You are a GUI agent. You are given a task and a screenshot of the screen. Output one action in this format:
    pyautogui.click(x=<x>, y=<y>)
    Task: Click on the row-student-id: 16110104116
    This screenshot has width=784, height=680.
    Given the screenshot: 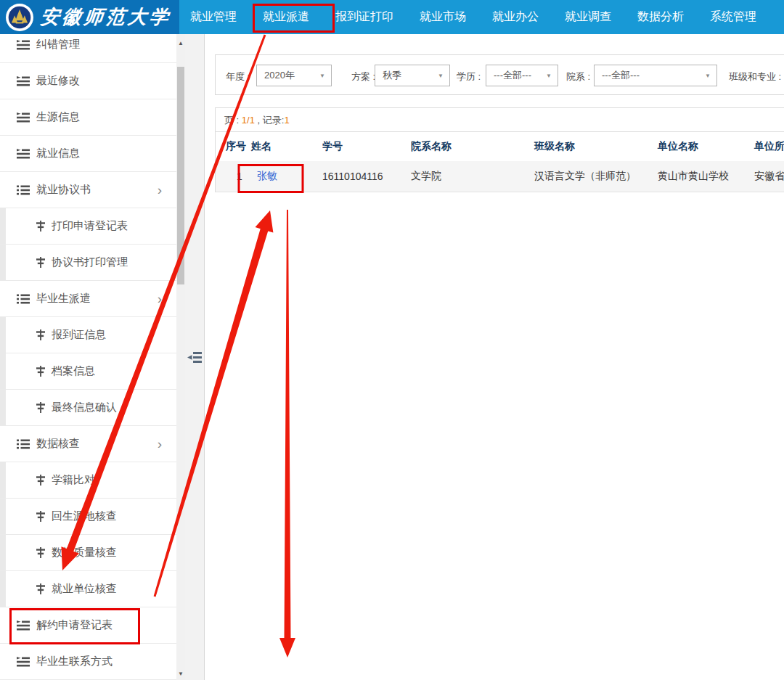 What is the action you would take?
    pyautogui.click(x=367, y=176)
    